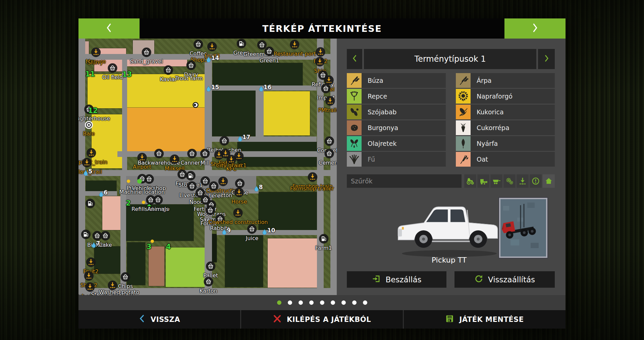 The width and height of the screenshot is (644, 340). Describe the element at coordinates (158, 204) in the screenshot. I see `map-marker-animals: Animals` at that location.